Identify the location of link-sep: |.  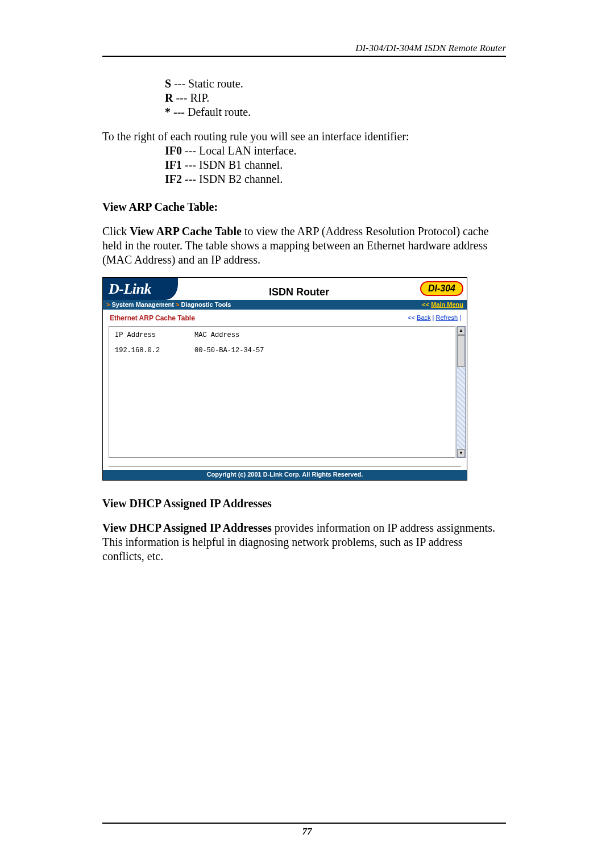
(433, 318).